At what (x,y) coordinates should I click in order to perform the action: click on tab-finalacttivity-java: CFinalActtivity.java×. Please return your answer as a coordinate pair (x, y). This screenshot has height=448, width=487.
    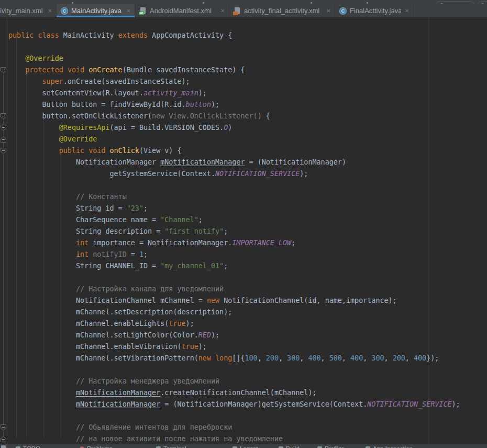
    Looking at the image, I should click on (374, 10).